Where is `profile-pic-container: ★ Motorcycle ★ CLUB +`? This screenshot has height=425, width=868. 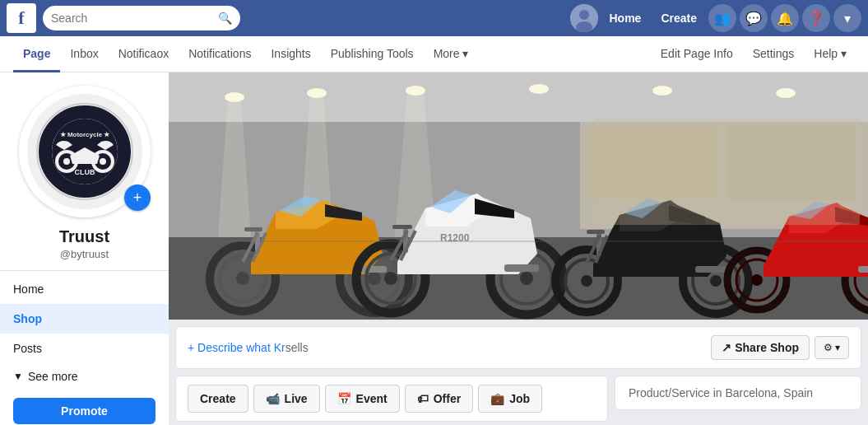
profile-pic-container: ★ Motorcycle ★ CLUB + is located at coordinates (84, 145).